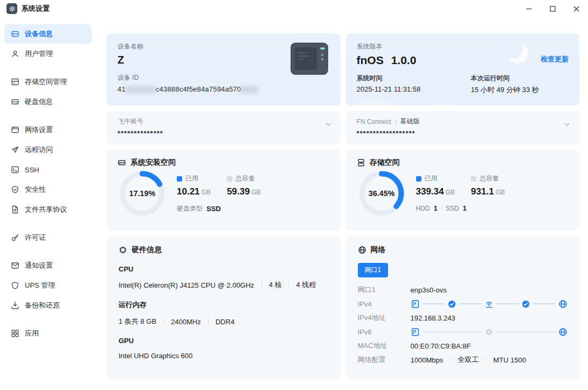  What do you see at coordinates (489, 179) in the screenshot?
I see `total-label: 总容量` at bounding box center [489, 179].